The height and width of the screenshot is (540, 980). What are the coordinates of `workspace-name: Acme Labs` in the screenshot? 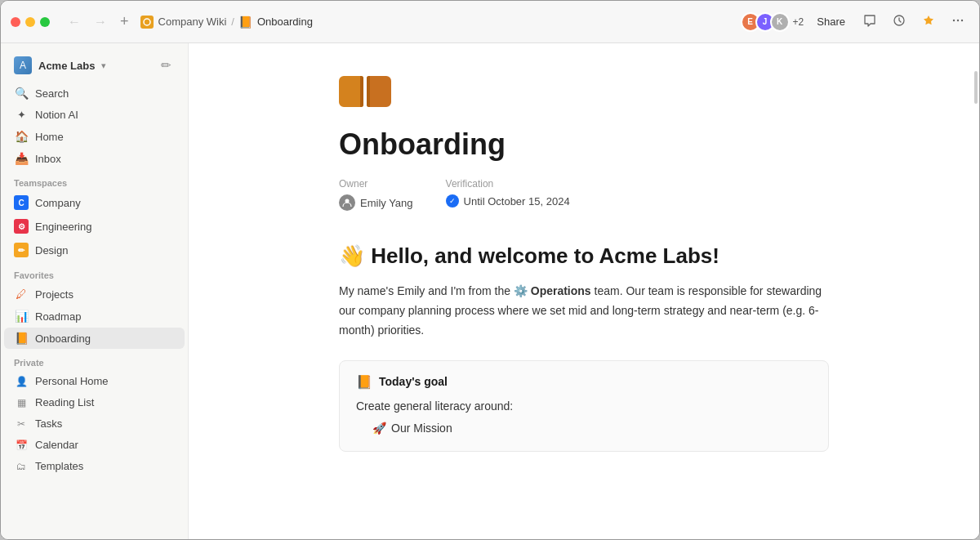 It's located at (67, 65).